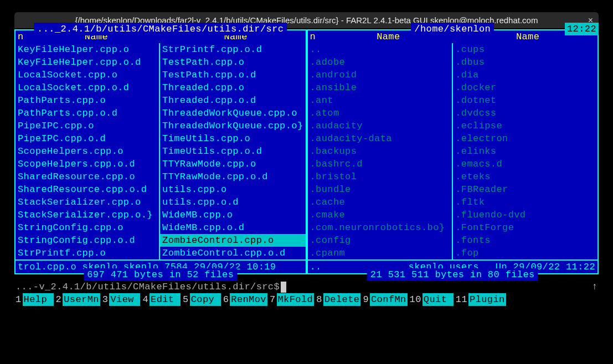  I want to click on fkey-delete: 8Delete, so click(338, 300).